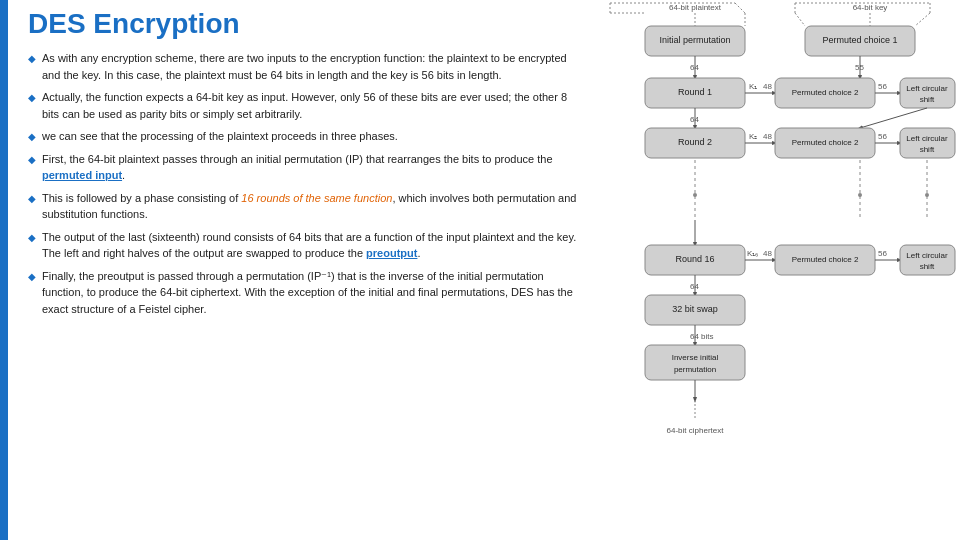 Image resolution: width=960 pixels, height=540 pixels. What do you see at coordinates (860, 68) in the screenshot?
I see `bits55-1: 55` at bounding box center [860, 68].